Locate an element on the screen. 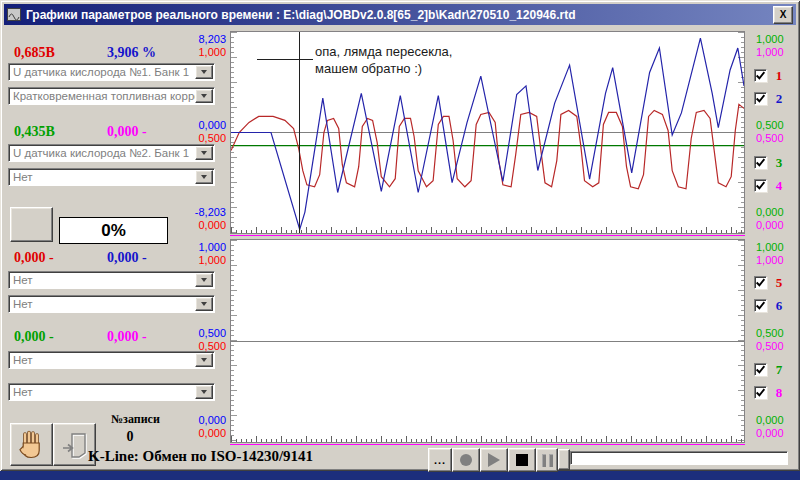  channel3-combo: U датчика кислорода №2. Банк 1 is located at coordinates (112, 153).